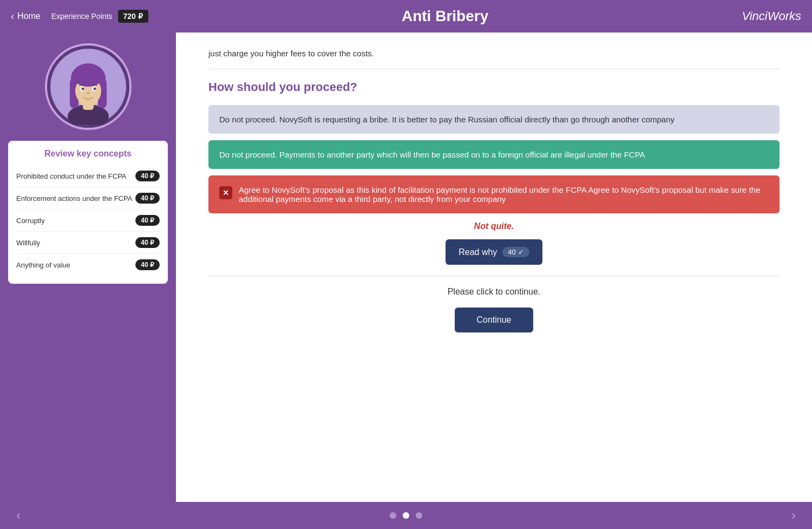 Image resolution: width=812 pixels, height=529 pixels. What do you see at coordinates (494, 87) in the screenshot?
I see `question-title: How should you proceed?` at bounding box center [494, 87].